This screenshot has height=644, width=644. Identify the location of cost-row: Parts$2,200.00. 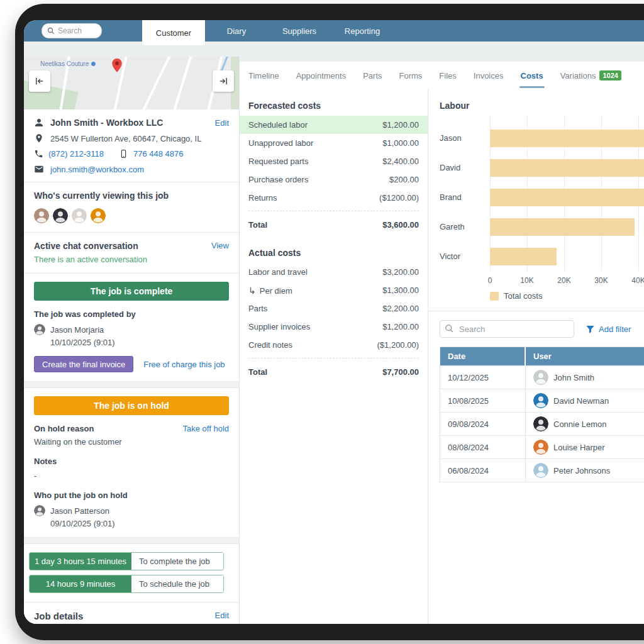
(333, 308).